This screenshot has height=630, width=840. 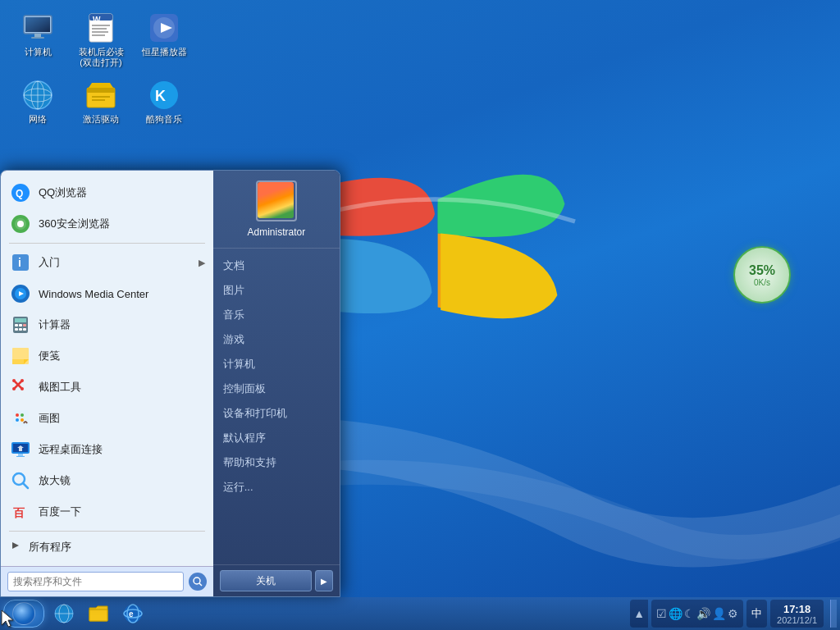 What do you see at coordinates (38, 52) in the screenshot?
I see `computer-label: 计算机` at bounding box center [38, 52].